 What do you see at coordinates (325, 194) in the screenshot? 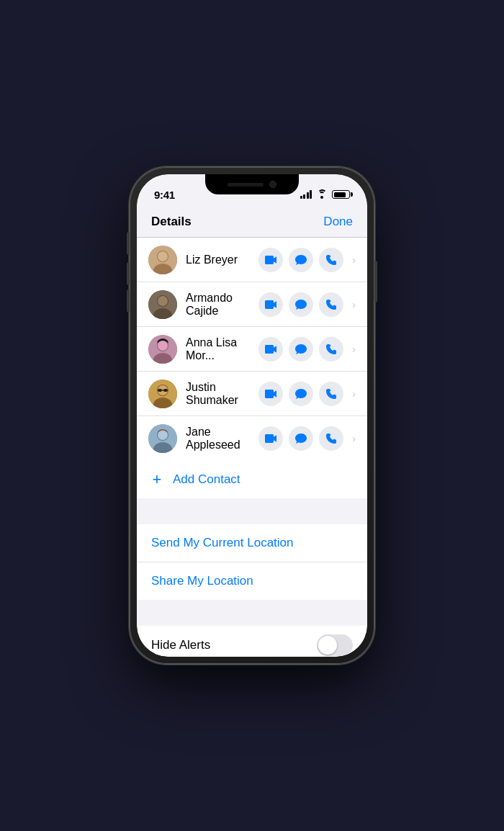
I see `status-icons` at bounding box center [325, 194].